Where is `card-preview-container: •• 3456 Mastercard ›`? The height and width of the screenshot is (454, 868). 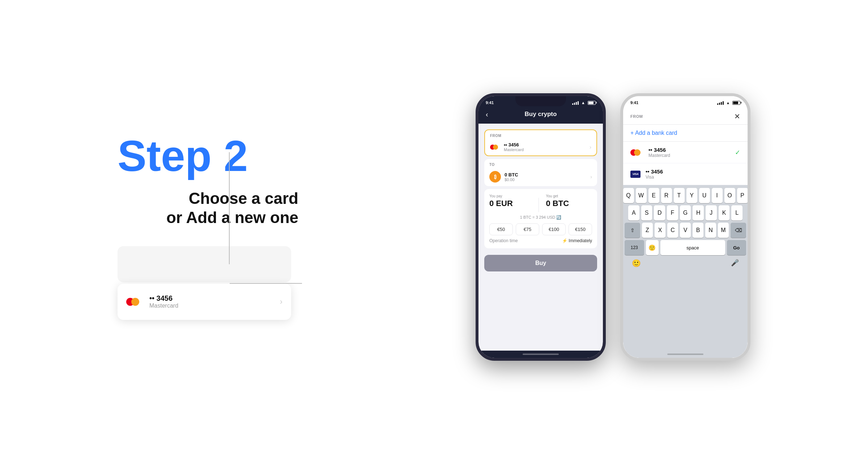 card-preview-container: •• 3456 Mastercard › is located at coordinates (204, 283).